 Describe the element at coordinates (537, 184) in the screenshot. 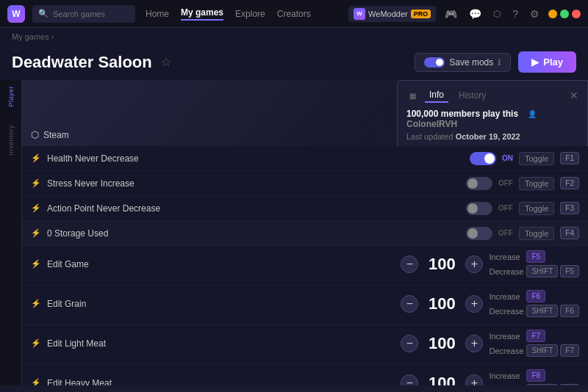

I see `toggle-key-stress: Toggle` at that location.